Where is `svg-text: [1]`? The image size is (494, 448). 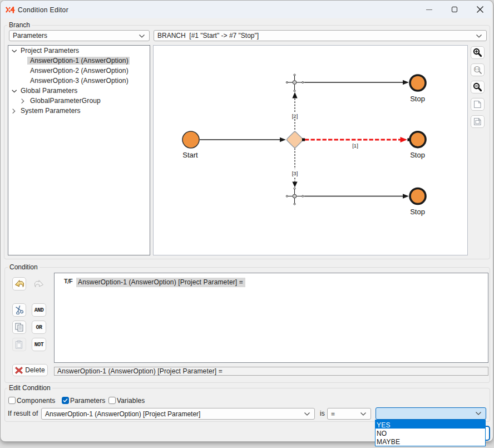 svg-text: [1] is located at coordinates (355, 146).